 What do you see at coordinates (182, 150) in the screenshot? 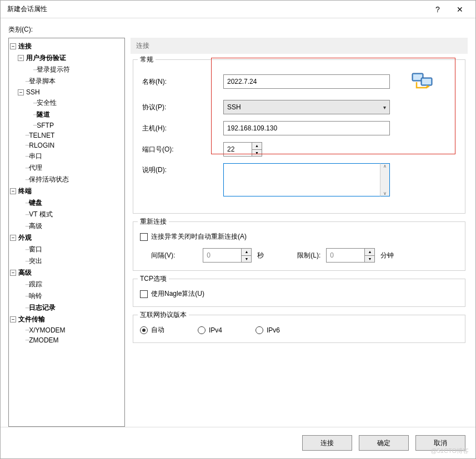
I see `port-label: 端口号(O):` at bounding box center [182, 150].